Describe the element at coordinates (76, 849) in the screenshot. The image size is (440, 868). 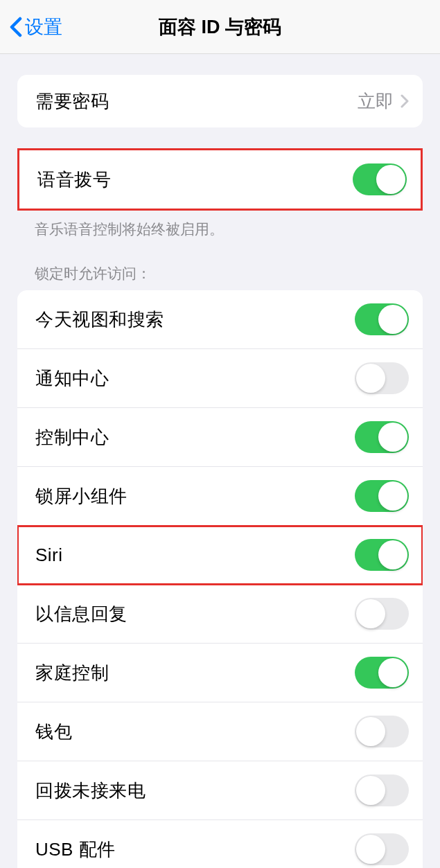
I see `locked-item-label: USB 配件` at that location.